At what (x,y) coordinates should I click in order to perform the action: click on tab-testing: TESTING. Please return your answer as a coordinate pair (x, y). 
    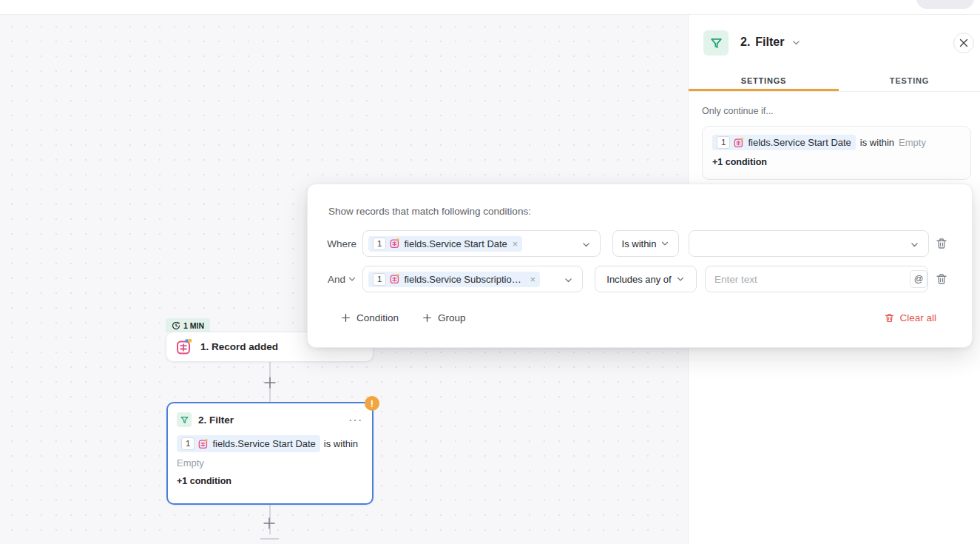
    Looking at the image, I should click on (910, 81).